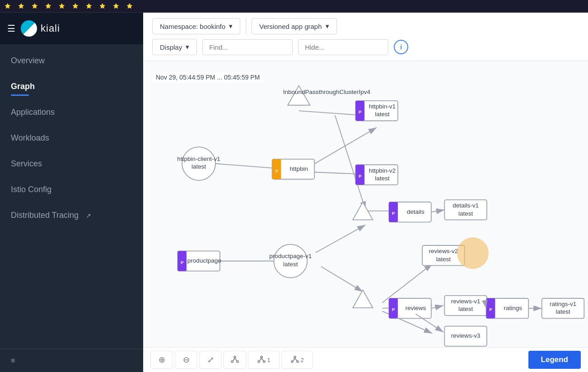  Describe the element at coordinates (261, 360) in the screenshot. I see `layout-1-icon` at that location.